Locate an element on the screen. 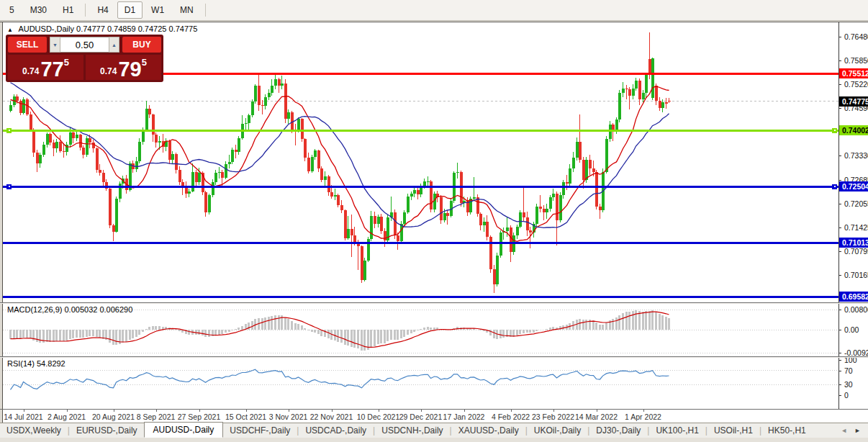 The height and width of the screenshot is (442, 868). chart-tab-ukoil: UKOil-,Daily is located at coordinates (557, 430).